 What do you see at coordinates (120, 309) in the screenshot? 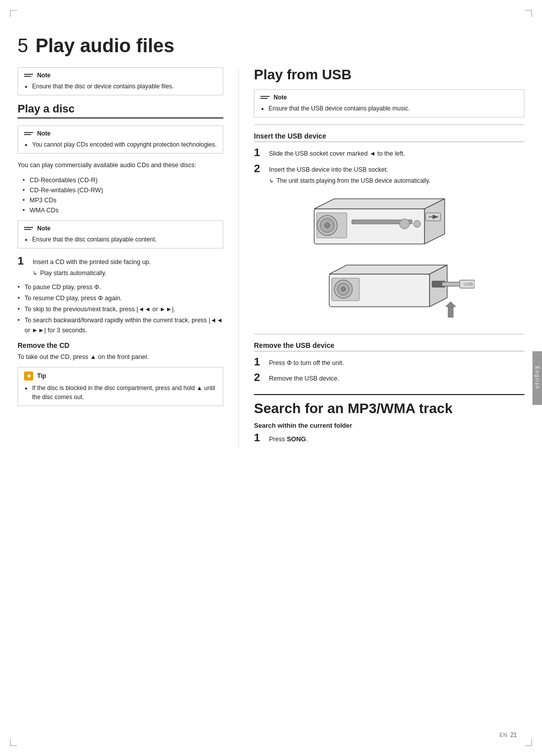
I see `step-bullet-3: To skip to the previous/next track, pres…` at bounding box center [120, 309].